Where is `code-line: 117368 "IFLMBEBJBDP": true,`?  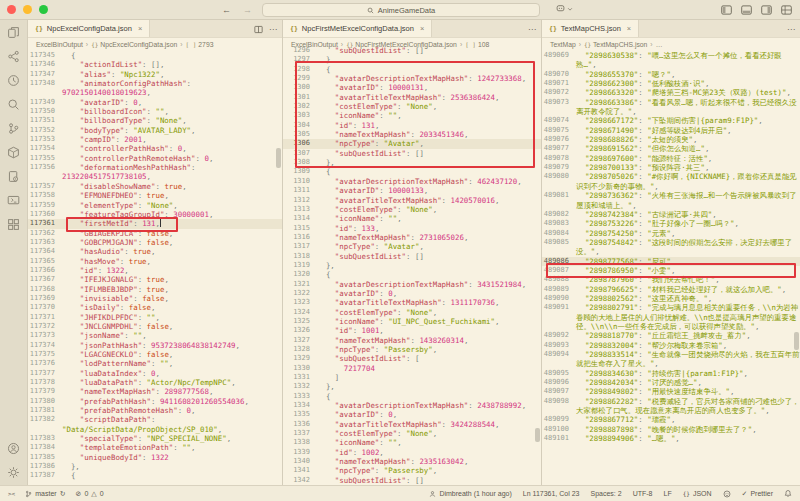 code-line: 117368 "IFLMBEBJBDP": true, is located at coordinates (155, 290).